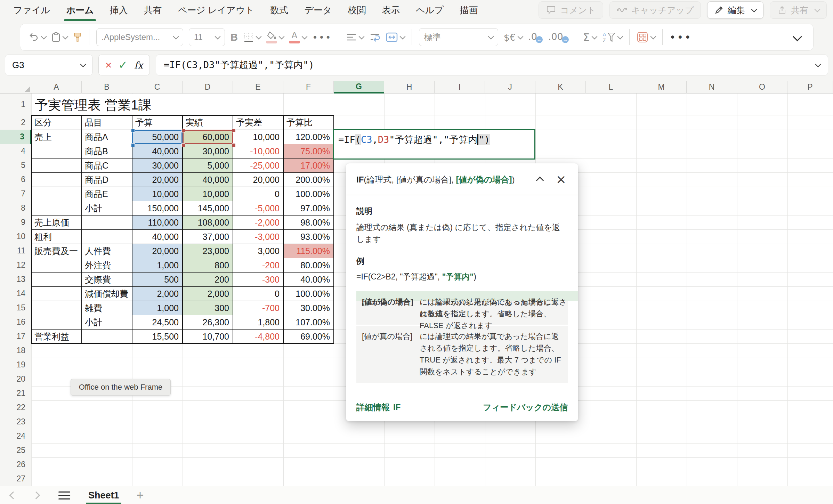  I want to click on row-header-10: 10, so click(16, 237).